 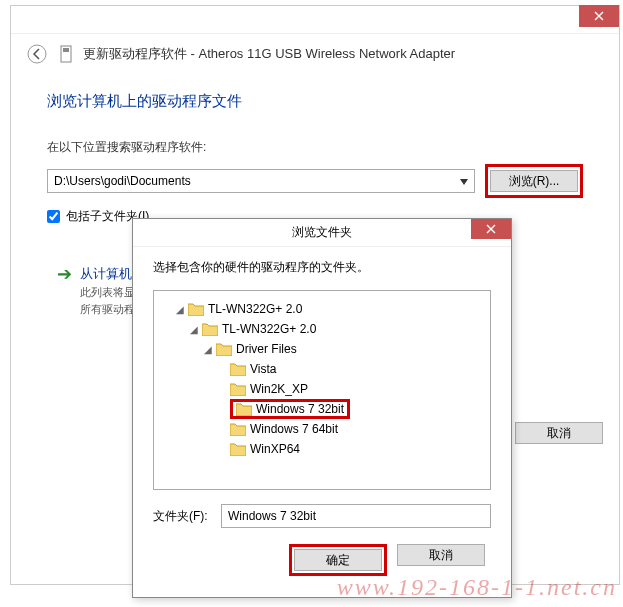 What do you see at coordinates (261, 181) in the screenshot?
I see `path-dropdown: D:\Users\godi\Documents` at bounding box center [261, 181].